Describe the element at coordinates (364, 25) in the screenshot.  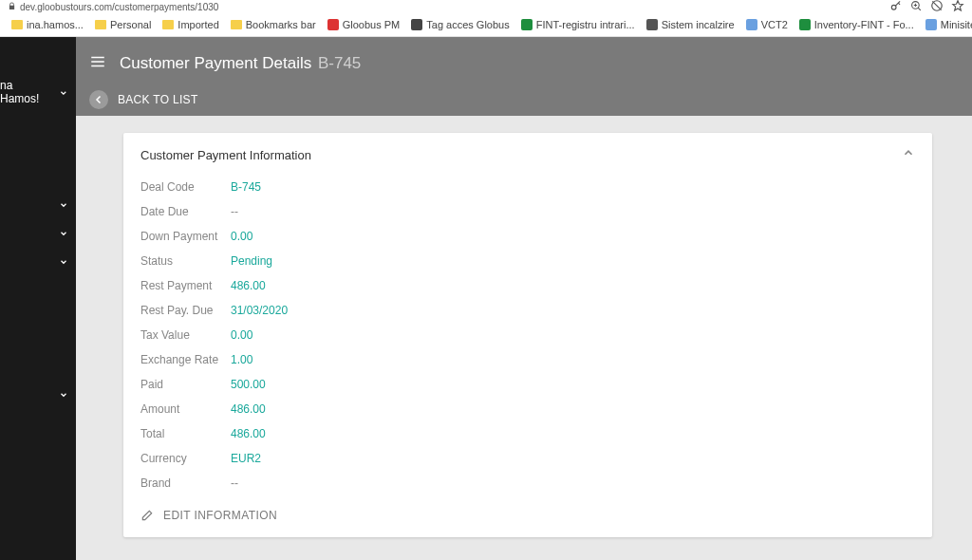
I see `bookmark-item: Gloobus PM` at that location.